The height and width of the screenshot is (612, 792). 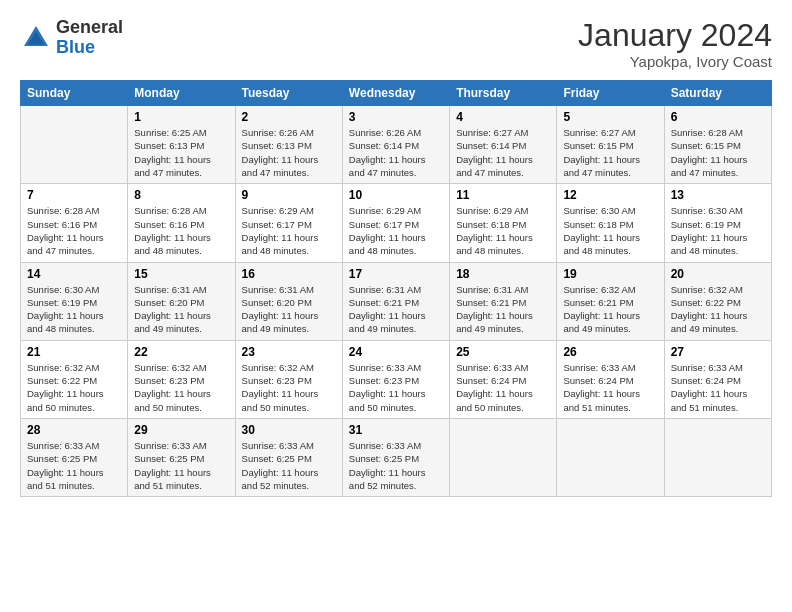 I want to click on day-number: 30, so click(x=289, y=430).